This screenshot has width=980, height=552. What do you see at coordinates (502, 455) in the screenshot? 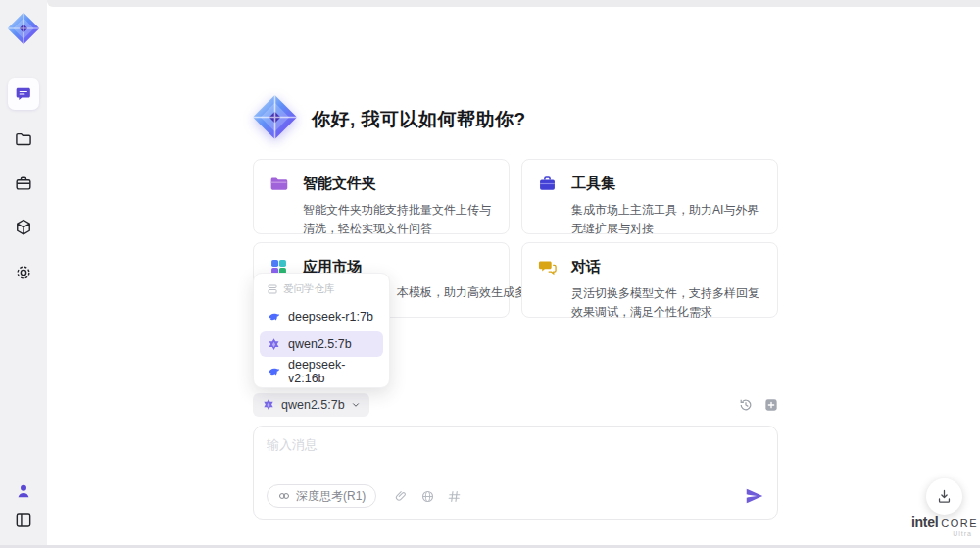
I see `message-input` at bounding box center [502, 455].